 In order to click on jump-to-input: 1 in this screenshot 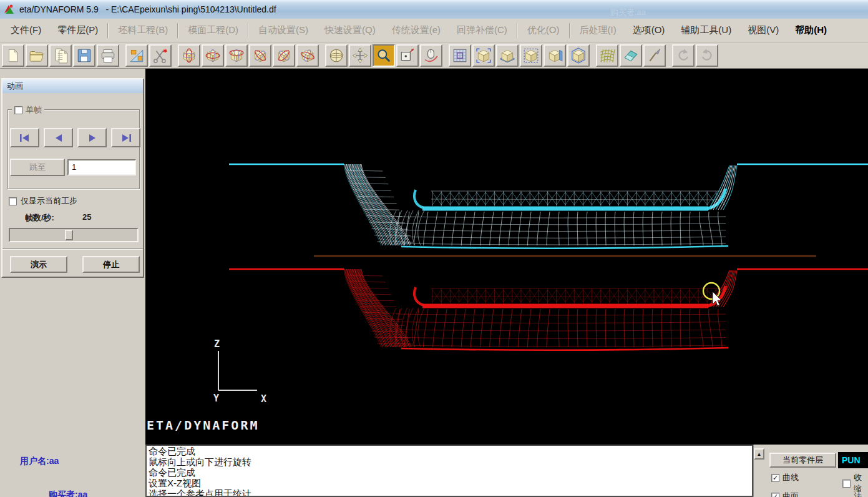, I will do `click(102, 167)`.